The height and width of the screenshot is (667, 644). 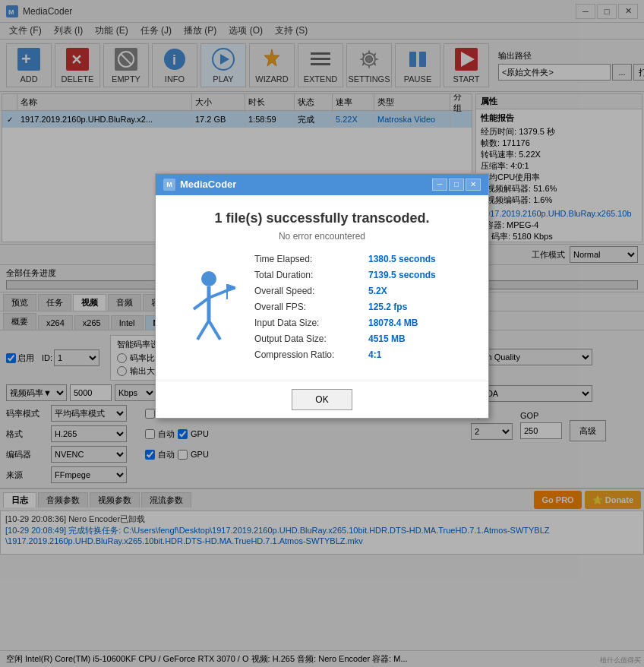 What do you see at coordinates (209, 310) in the screenshot?
I see `modal-figure` at bounding box center [209, 310].